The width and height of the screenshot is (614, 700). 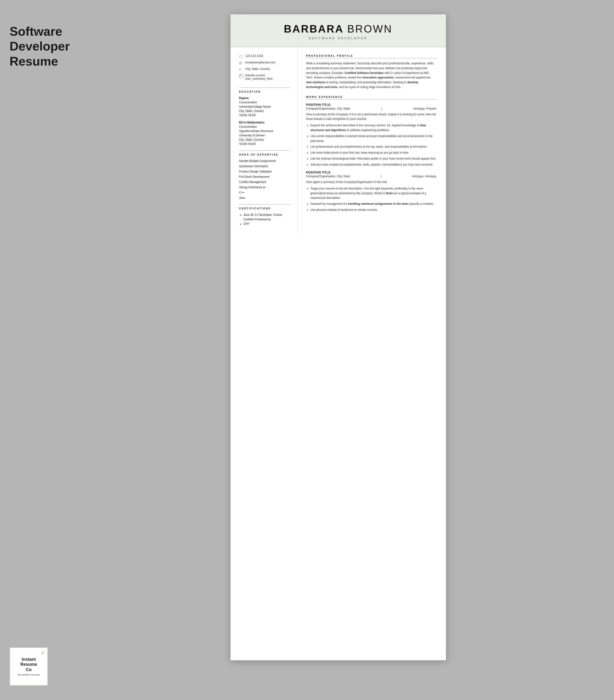 I want to click on left-column: ◯ 123-123-1234 @ emailname@email.com ● C…, so click(x=264, y=140).